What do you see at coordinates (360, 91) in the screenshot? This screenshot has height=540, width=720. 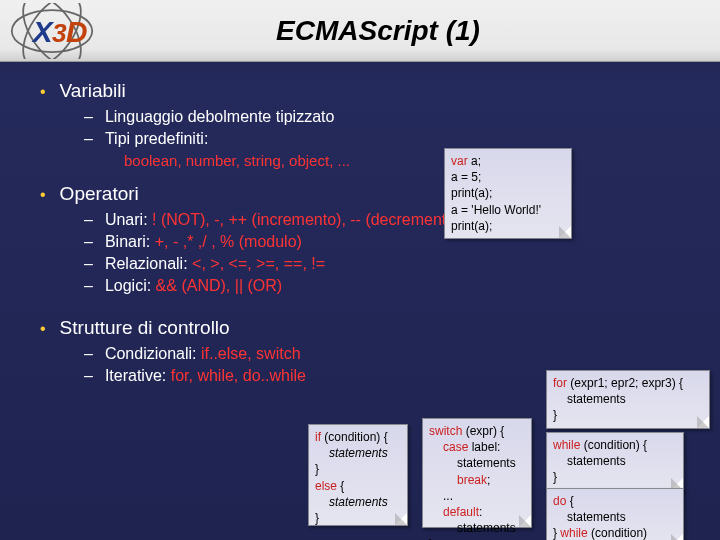 I see `bullet-heading: • Variabili` at bounding box center [360, 91].